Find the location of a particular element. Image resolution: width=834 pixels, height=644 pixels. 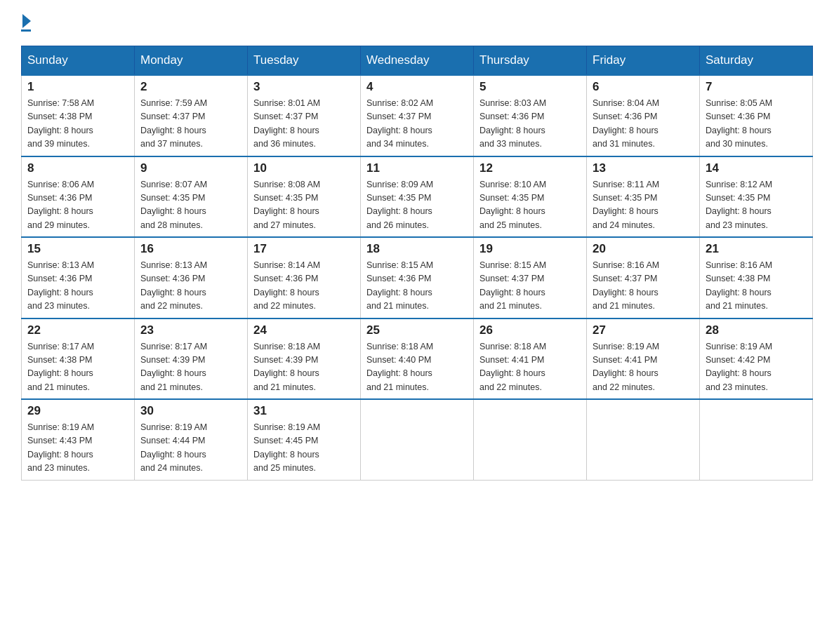

day-number: 14 is located at coordinates (756, 168).